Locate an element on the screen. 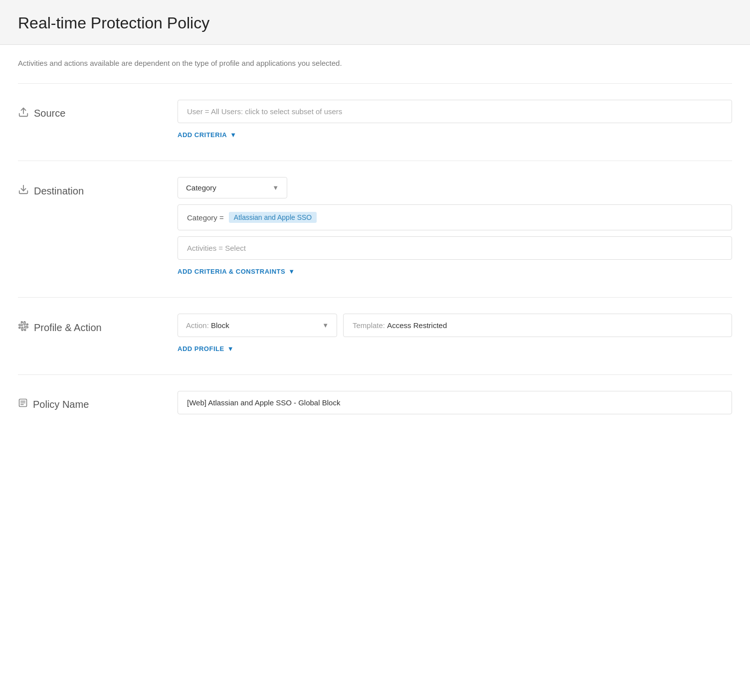 The width and height of the screenshot is (750, 700). action-dropdown-arrow-icon: ▼ is located at coordinates (325, 325).